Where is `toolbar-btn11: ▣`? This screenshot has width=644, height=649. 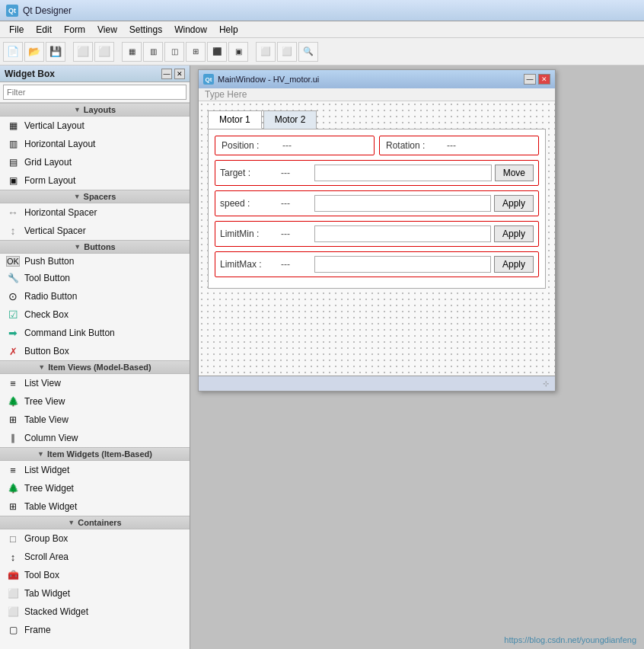 toolbar-btn11: ▣ is located at coordinates (238, 52).